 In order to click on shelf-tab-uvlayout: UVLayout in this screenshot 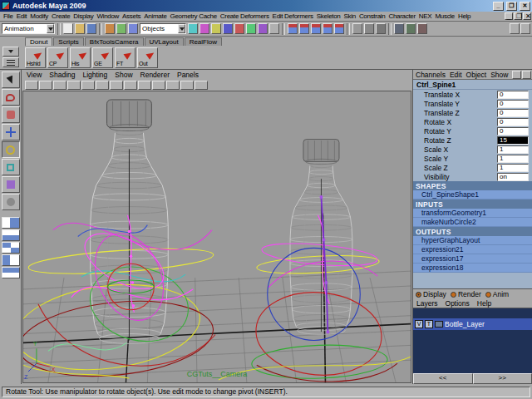, I will do `click(165, 42)`.